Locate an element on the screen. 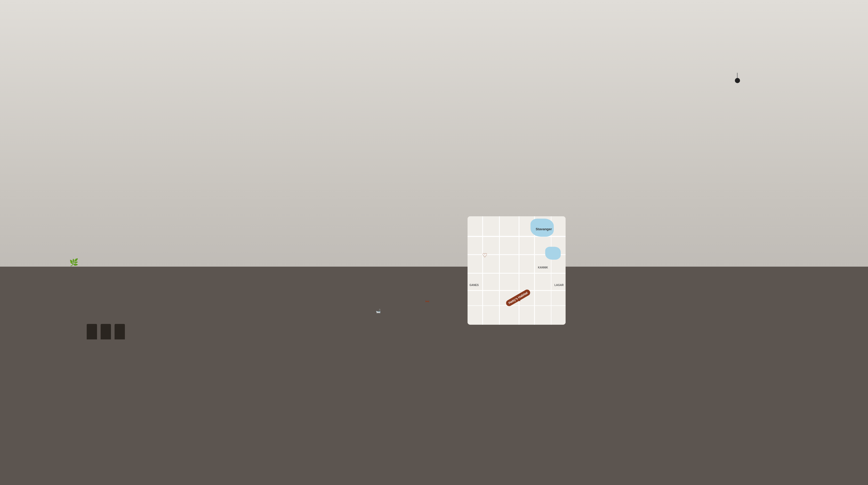 The height and width of the screenshot is (485, 868). map-panel: Stavanger KANNIK GANES LAGAR ♡ Hatty's H… is located at coordinates (517, 270).